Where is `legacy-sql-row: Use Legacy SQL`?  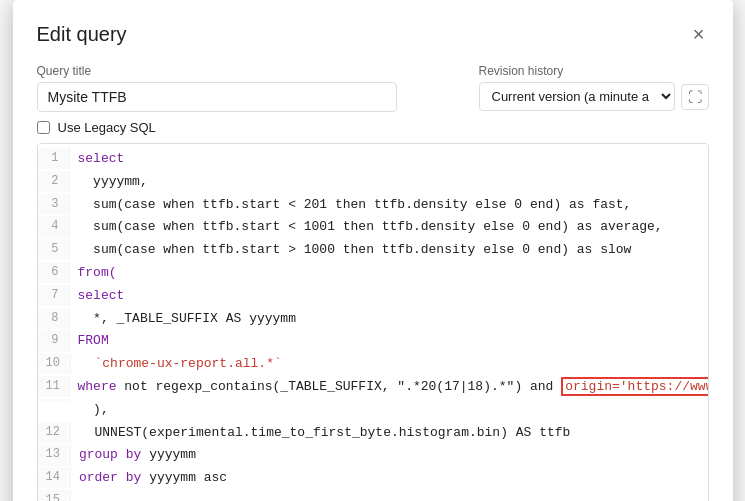
legacy-sql-row: Use Legacy SQL is located at coordinates (373, 128).